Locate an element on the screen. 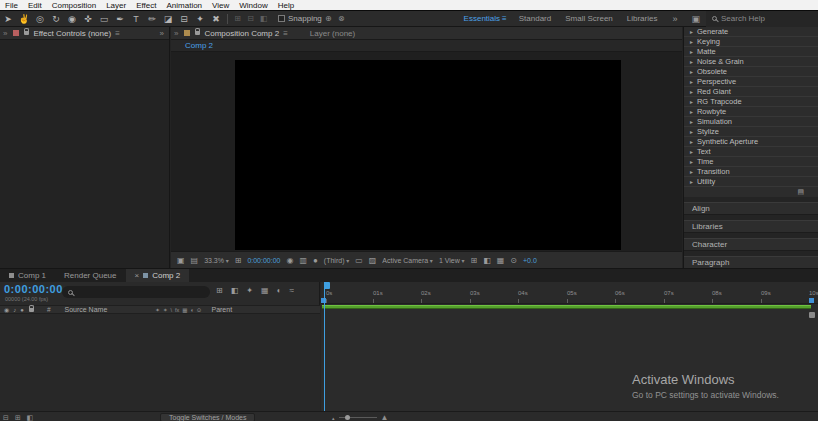 The height and width of the screenshot is (421, 818). work-area-bar is located at coordinates (566, 307).